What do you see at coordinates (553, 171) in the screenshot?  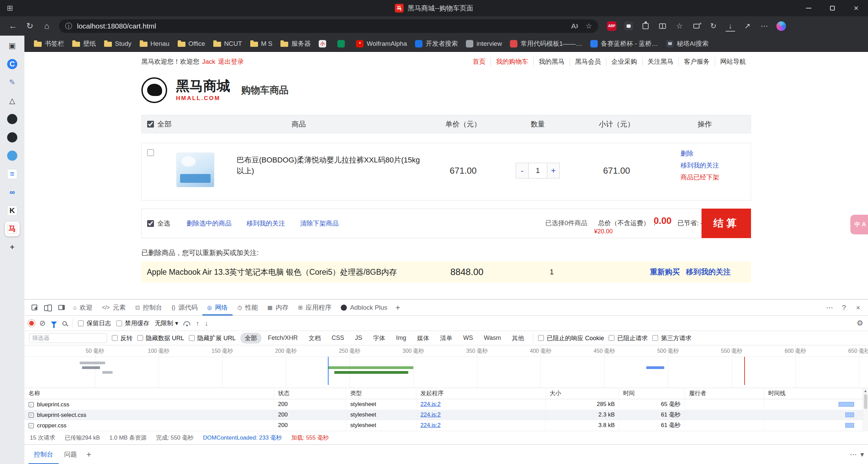 I see `qty-increase-button: +` at bounding box center [553, 171].